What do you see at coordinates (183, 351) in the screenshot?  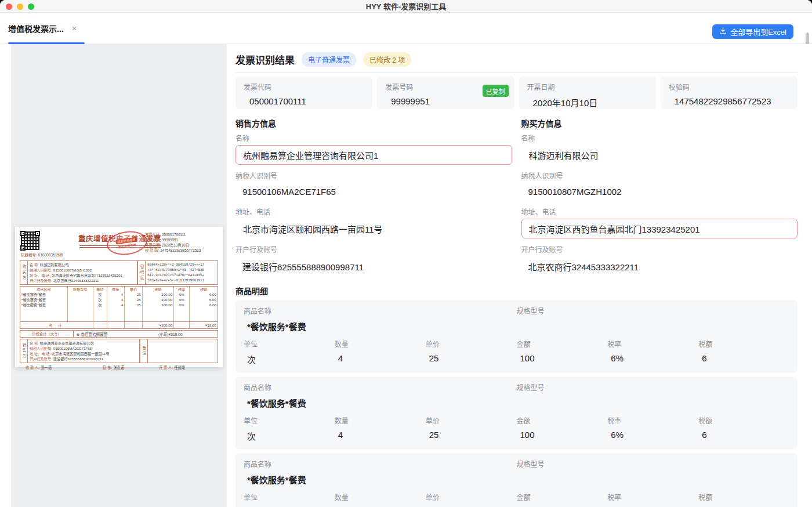 I see `remark-area` at bounding box center [183, 351].